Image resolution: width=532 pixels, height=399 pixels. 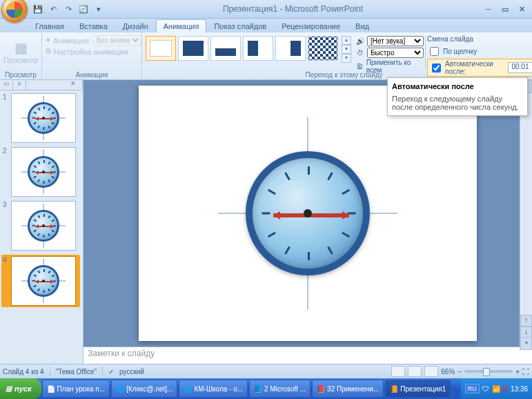 What do you see at coordinates (117, 40) in the screenshot?
I see `anim-dropdown: Без анимац...` at bounding box center [117, 40].